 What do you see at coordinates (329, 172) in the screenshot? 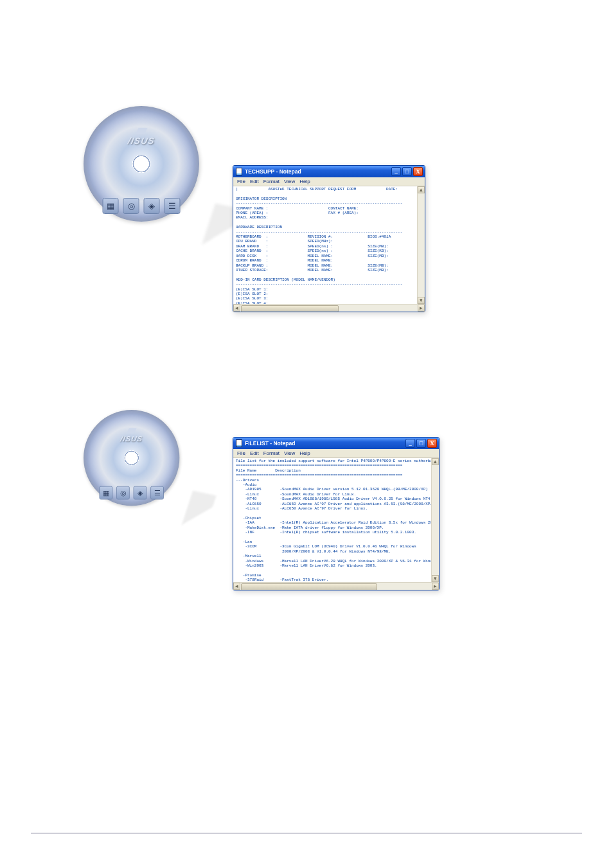
I see `titlebar: TECHSUPP - Notepad _ □ X` at bounding box center [329, 172].